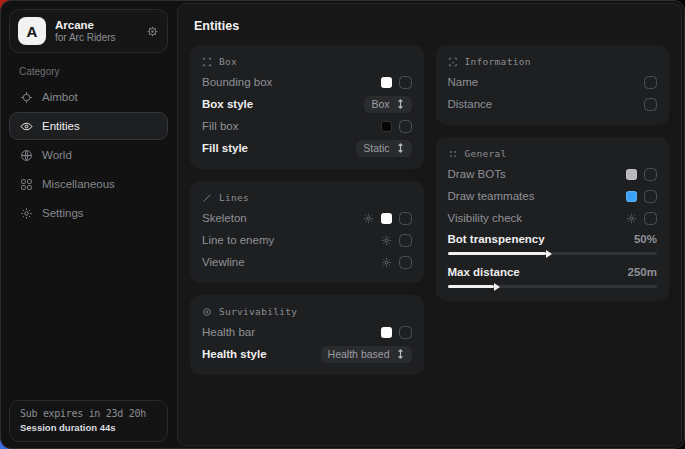 The height and width of the screenshot is (449, 685). I want to click on survivability-card: Survivability Health bar Health style He…, so click(307, 335).